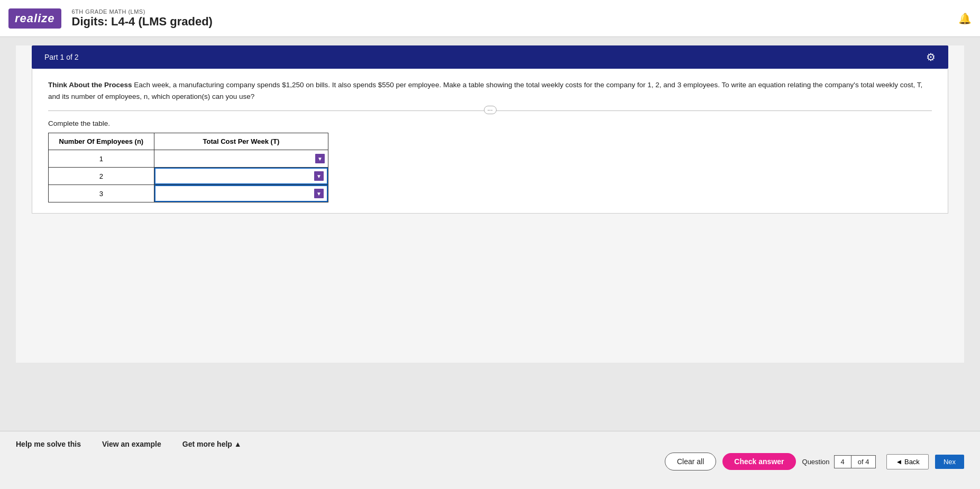 This screenshot has width=980, height=489. What do you see at coordinates (142, 19) in the screenshot?
I see `header-text: 6TH GRADE MATH (LMS) Digits: L4-4 (LMS g…` at bounding box center [142, 19].